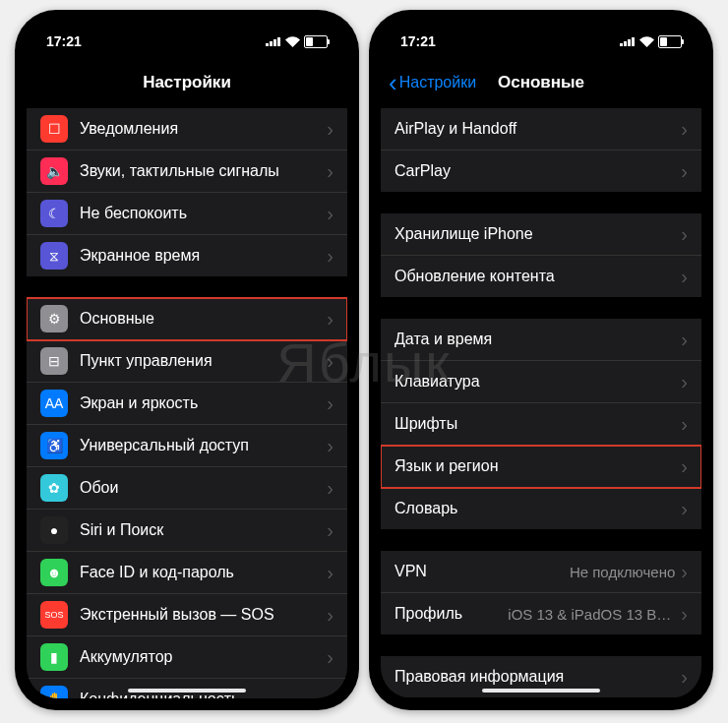  I want to click on row-label: Аккумулятор, so click(203, 657).